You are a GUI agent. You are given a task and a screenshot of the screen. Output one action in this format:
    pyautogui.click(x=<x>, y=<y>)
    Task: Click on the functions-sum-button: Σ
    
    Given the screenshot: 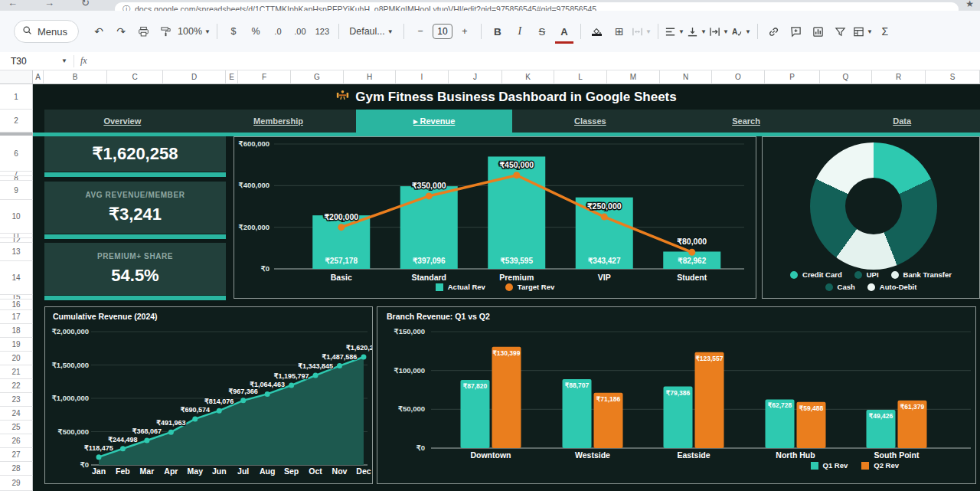 What is the action you would take?
    pyautogui.click(x=885, y=31)
    